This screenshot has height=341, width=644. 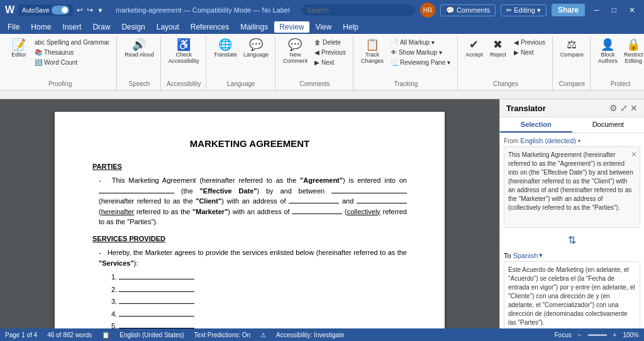 I want to click on reject-button: ✖ Reject, so click(x=498, y=48).